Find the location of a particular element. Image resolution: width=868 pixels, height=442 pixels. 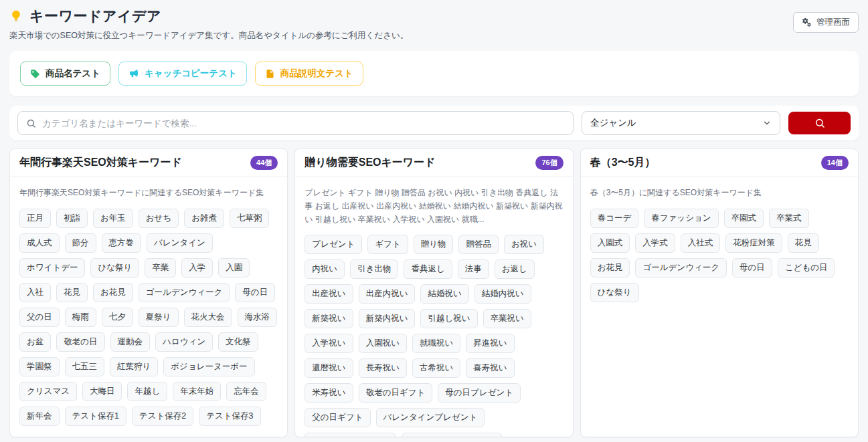

catch-copy-test-button: キャッチコピーテスト is located at coordinates (183, 74).